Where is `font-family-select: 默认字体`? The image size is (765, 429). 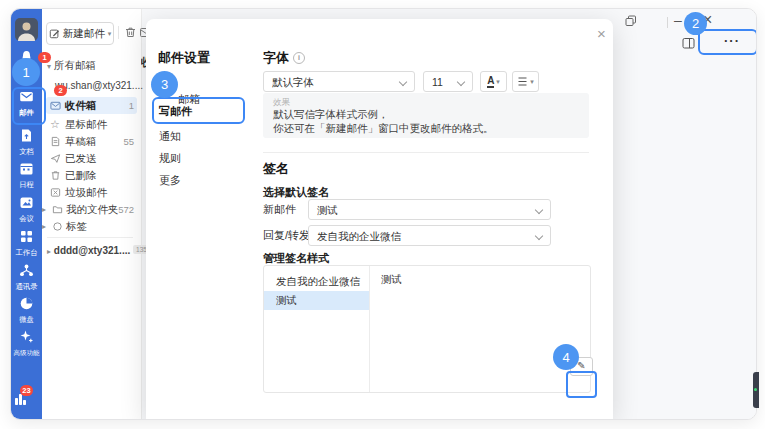 font-family-select: 默认字体 is located at coordinates (339, 82).